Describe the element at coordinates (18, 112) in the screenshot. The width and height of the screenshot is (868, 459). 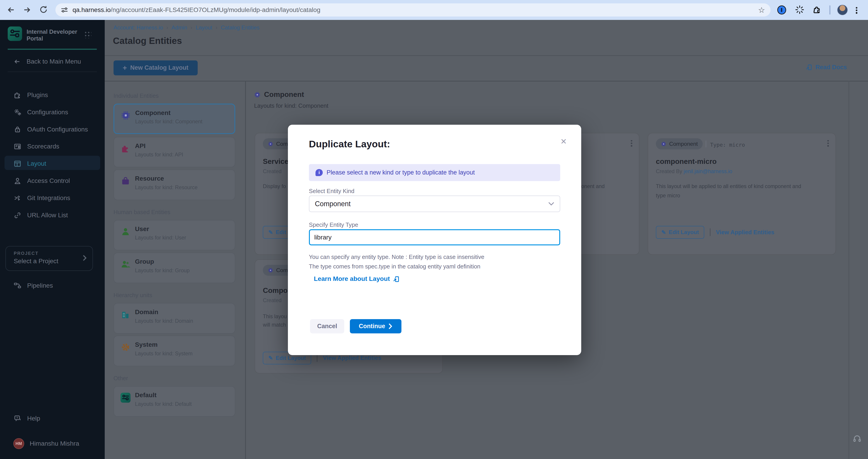
I see `gears-icon` at that location.